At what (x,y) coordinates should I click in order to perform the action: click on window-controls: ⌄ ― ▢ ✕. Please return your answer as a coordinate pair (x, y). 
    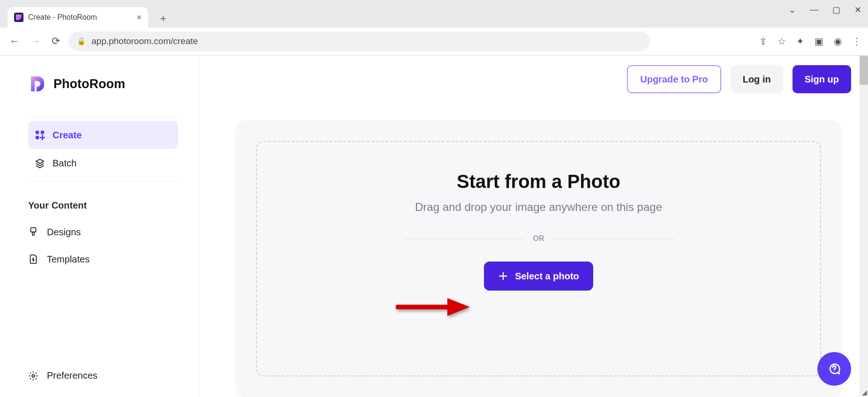
    Looking at the image, I should click on (825, 10).